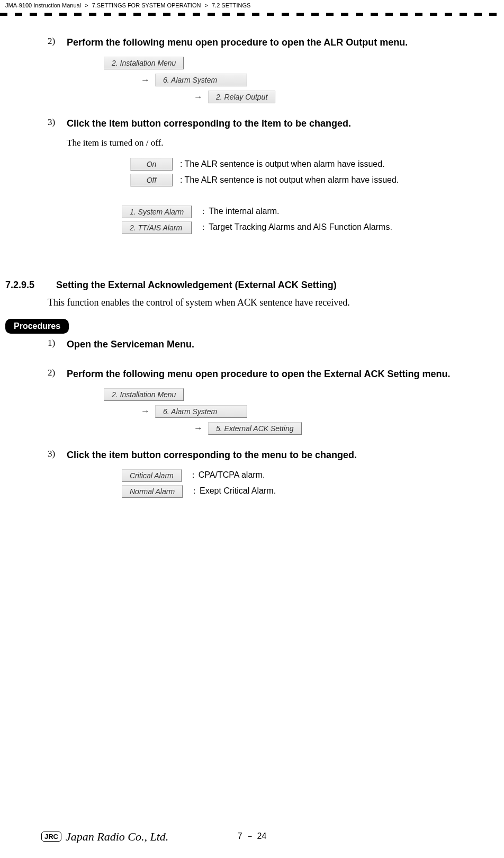 This screenshot has width=504, height=858. I want to click on step-title: Open the Serviceman Menu., so click(280, 344).